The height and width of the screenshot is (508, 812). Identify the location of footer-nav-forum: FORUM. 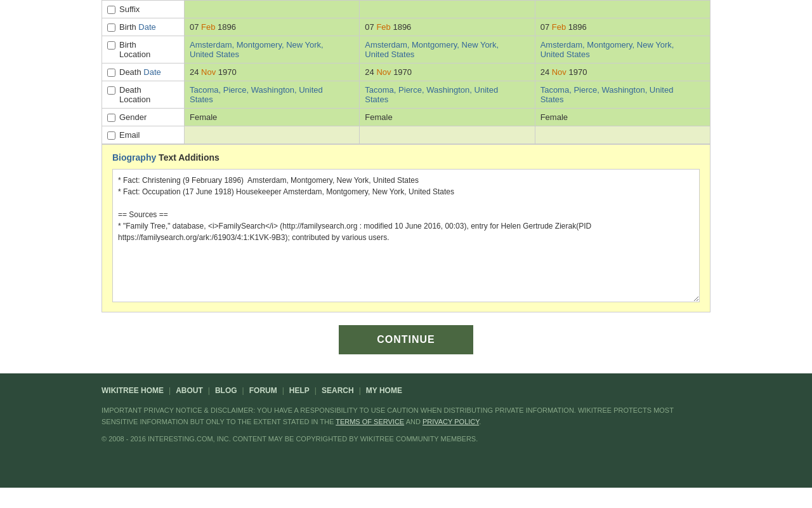
(263, 391).